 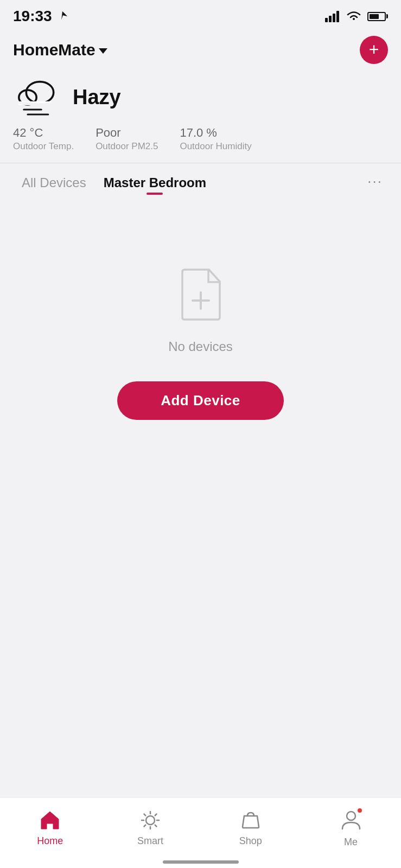 What do you see at coordinates (43, 146) in the screenshot?
I see `temp-label: Outdoor Temp.` at bounding box center [43, 146].